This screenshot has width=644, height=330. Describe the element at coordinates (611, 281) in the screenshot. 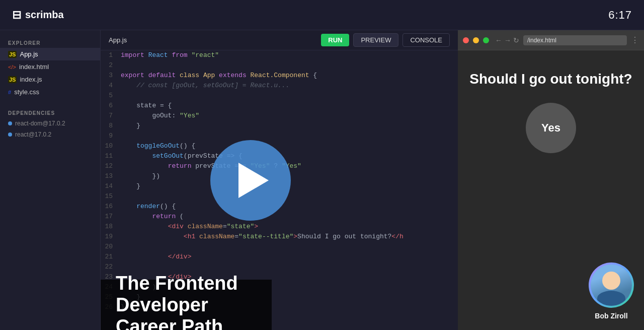

I see `avatar-head` at that location.